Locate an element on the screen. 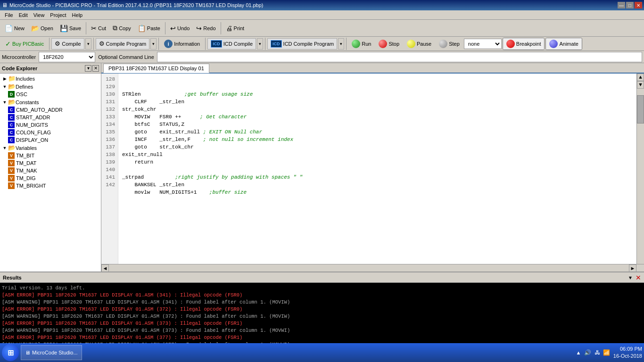  tm-dat-badge: V is located at coordinates (11, 163).